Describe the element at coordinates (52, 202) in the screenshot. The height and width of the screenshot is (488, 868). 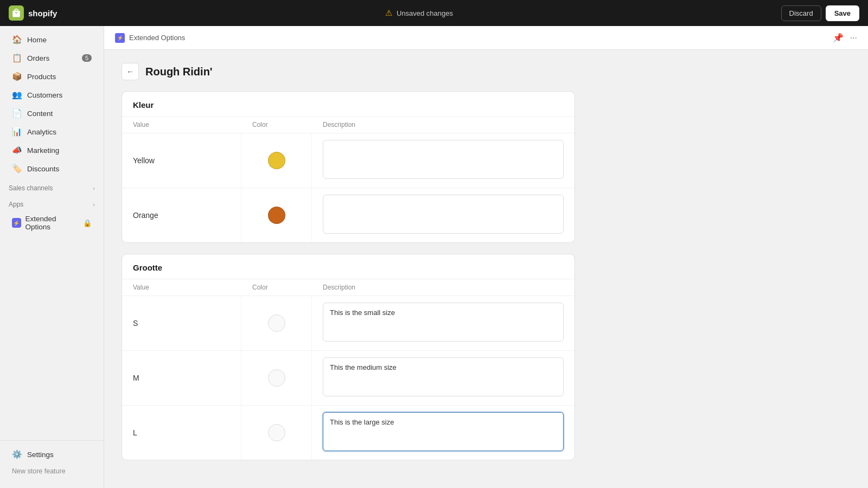
I see `apps-section: Apps ›` at that location.